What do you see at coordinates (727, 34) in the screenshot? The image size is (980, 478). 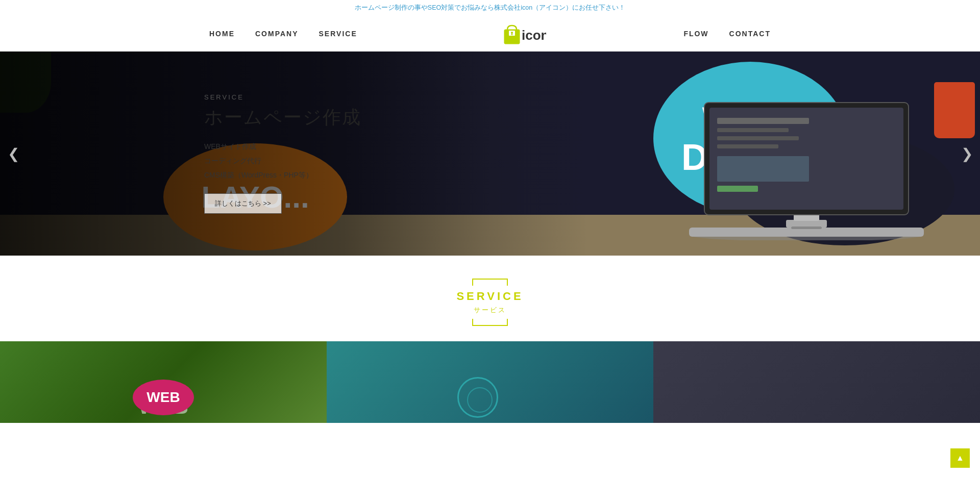 I see `nav-right: FLOW CONTACT` at bounding box center [727, 34].